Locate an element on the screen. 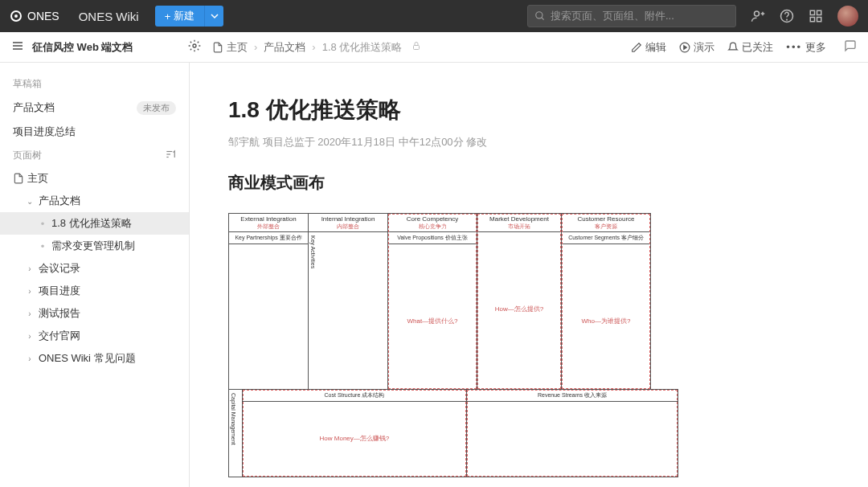 The width and height of the screenshot is (868, 487). chevron-icon: ⌄ is located at coordinates (30, 201).